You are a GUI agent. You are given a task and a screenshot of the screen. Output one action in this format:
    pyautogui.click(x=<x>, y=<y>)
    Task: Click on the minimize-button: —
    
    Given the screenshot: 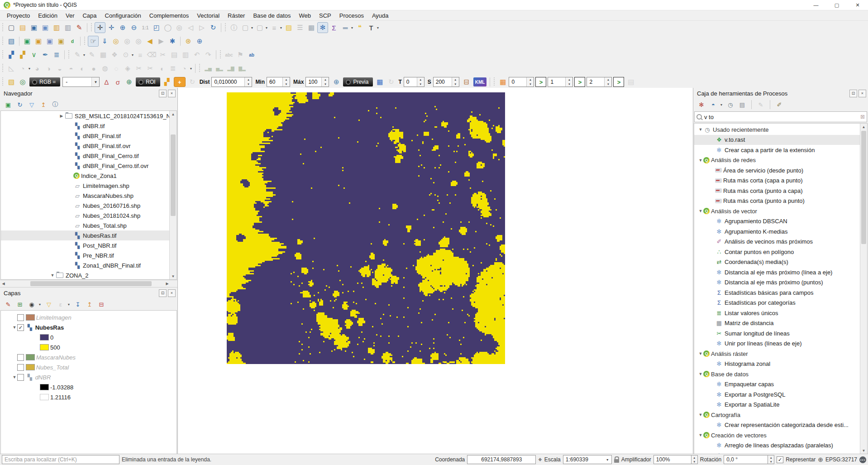 What is the action you would take?
    pyautogui.click(x=816, y=5)
    